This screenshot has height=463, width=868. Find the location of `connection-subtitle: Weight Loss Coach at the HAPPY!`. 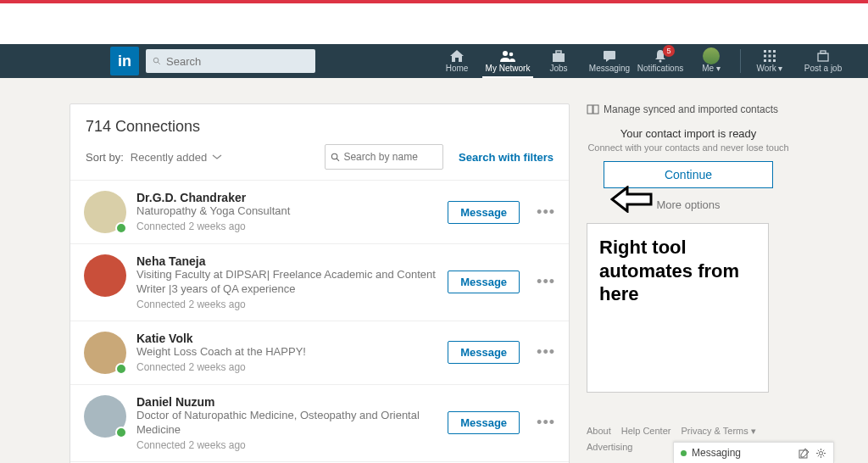

connection-subtitle: Weight Loss Coach at the HAPPY! is located at coordinates (287, 353).